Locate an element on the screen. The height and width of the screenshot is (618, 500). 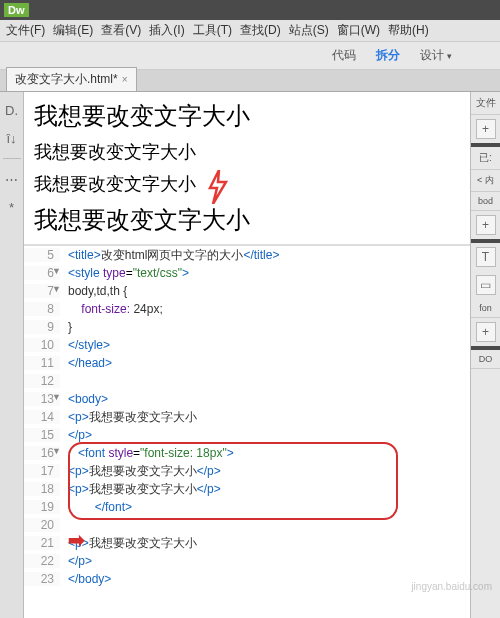
menu-site: 站点(S) is located at coordinates (309, 30).